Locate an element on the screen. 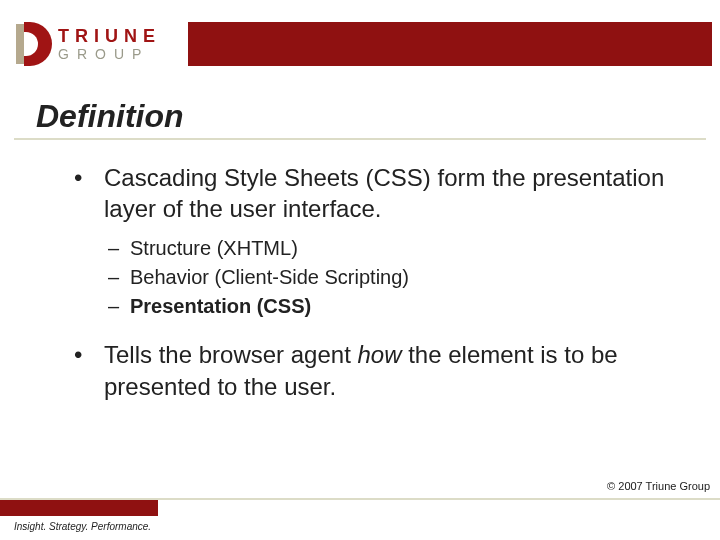 The height and width of the screenshot is (540, 720). logo-text: TRIUNE GROUP is located at coordinates (110, 44).